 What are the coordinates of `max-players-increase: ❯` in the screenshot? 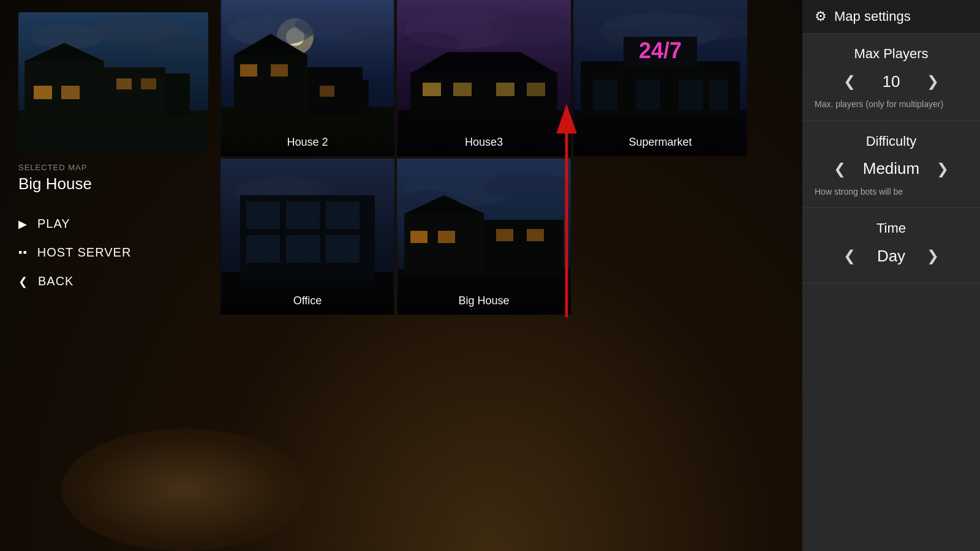 It's located at (933, 81).